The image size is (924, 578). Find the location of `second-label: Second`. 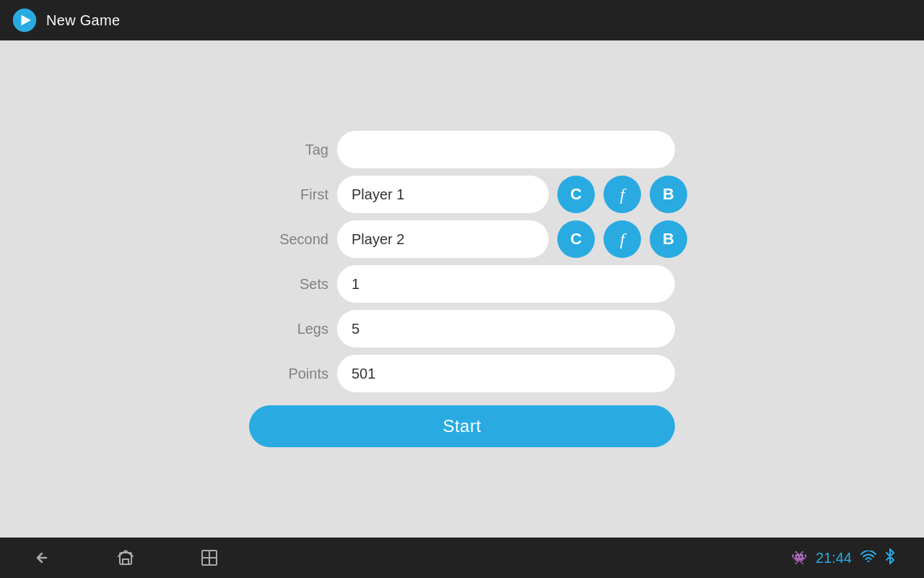

second-label: Second is located at coordinates (289, 240).